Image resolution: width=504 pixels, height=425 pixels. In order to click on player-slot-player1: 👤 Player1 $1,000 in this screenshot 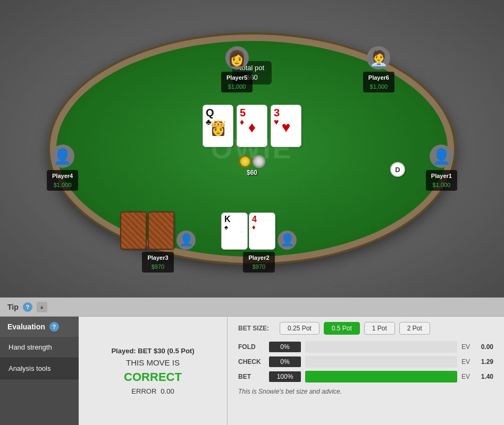, I will do `click(441, 168)`.